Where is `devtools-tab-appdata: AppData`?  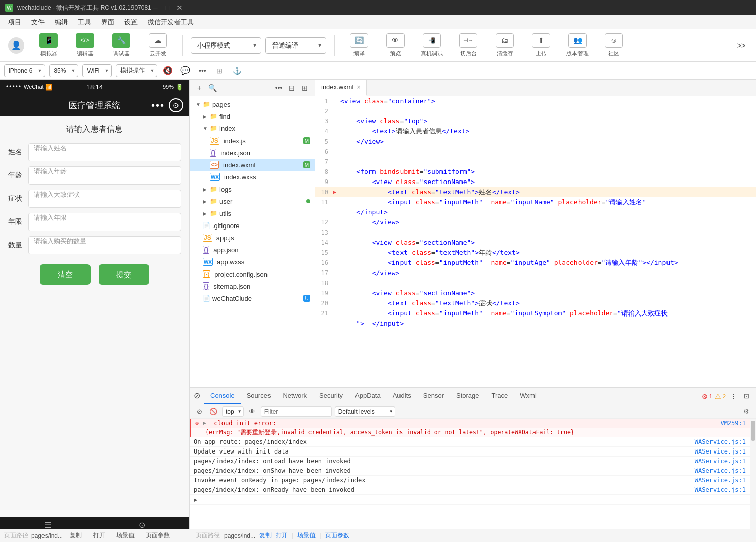 devtools-tab-appdata: AppData is located at coordinates (368, 396).